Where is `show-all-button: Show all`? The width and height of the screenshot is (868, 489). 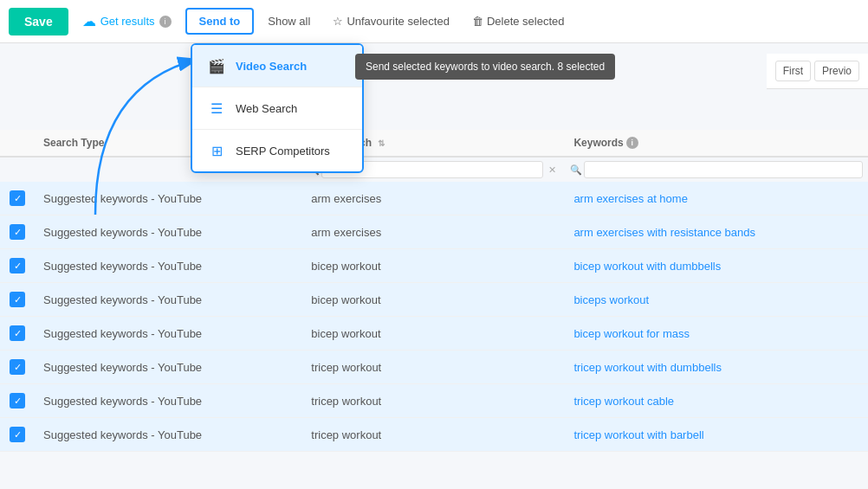 show-all-button: Show all is located at coordinates (289, 21).